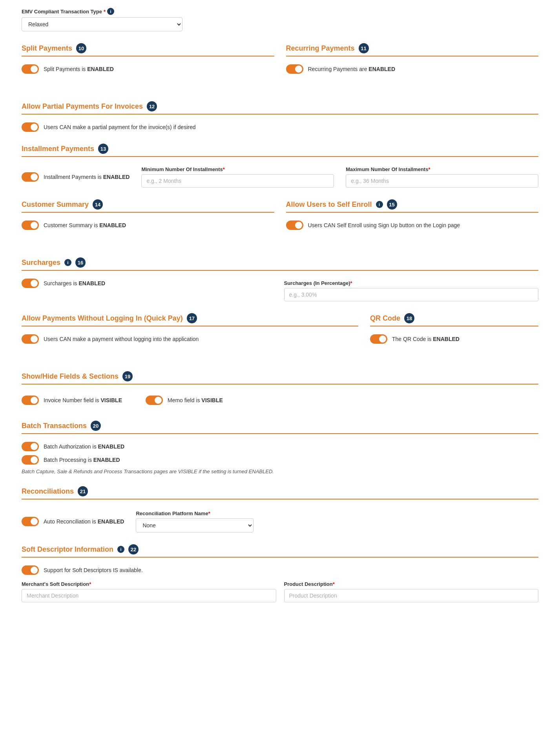 The width and height of the screenshot is (560, 753). Describe the element at coordinates (30, 447) in the screenshot. I see `batch-auth-slider` at that location.